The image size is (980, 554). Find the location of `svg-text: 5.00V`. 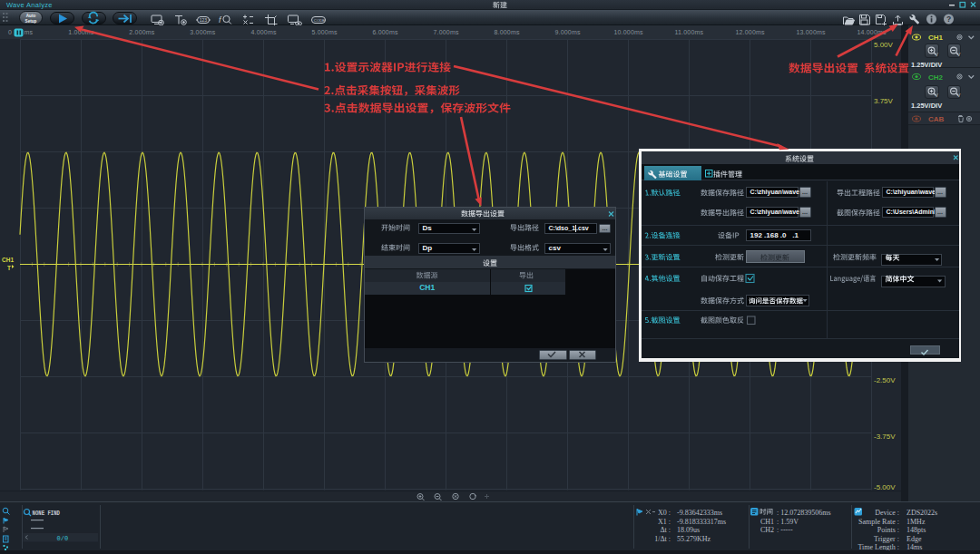

svg-text: 5.00V is located at coordinates (884, 45).